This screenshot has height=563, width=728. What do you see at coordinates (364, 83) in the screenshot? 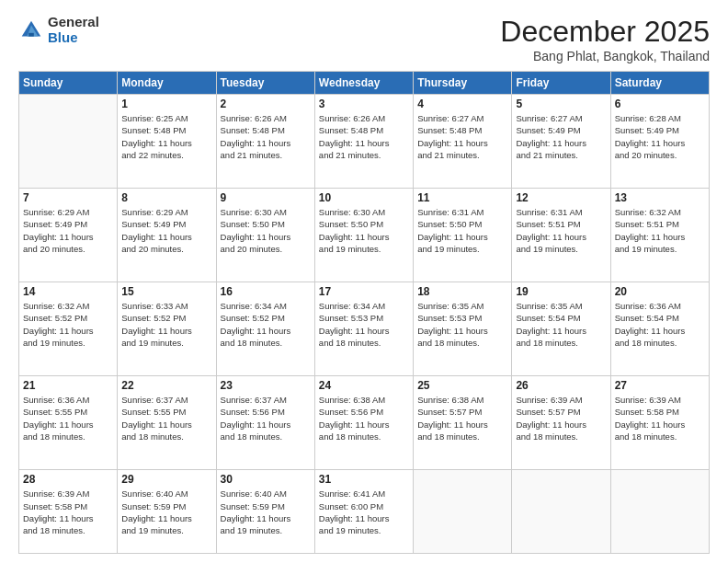
I see `weekday-header-wednesday: Wednesday` at bounding box center [364, 83].